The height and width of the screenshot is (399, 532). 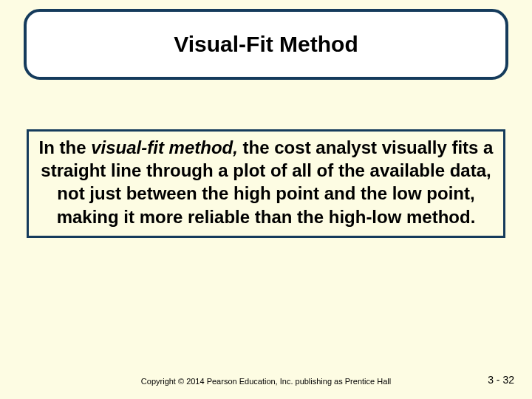 What do you see at coordinates (164, 148) in the screenshot?
I see `body-italic: visual-fit method,` at bounding box center [164, 148].